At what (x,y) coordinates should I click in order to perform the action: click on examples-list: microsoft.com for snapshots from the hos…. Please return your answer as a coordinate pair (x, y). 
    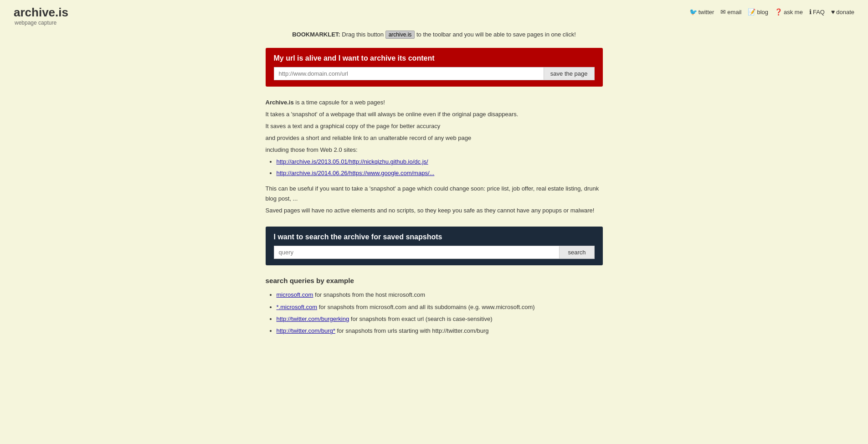
    Looking at the image, I should click on (440, 313).